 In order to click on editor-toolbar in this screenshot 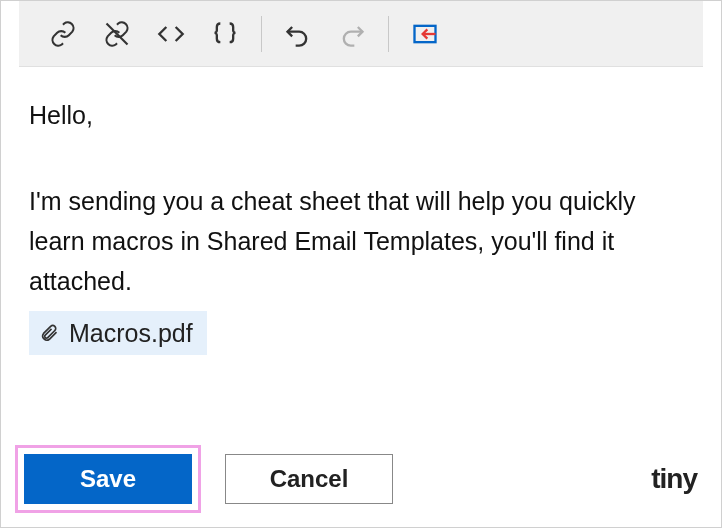, I will do `click(361, 34)`.